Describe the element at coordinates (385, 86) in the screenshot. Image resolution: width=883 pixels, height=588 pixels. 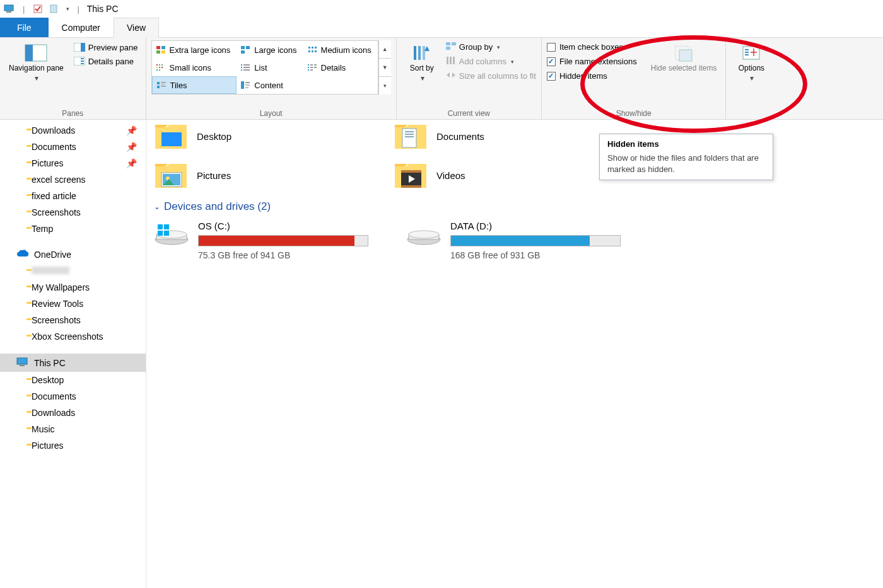
I see `gallery-expand-icon: ▾` at that location.